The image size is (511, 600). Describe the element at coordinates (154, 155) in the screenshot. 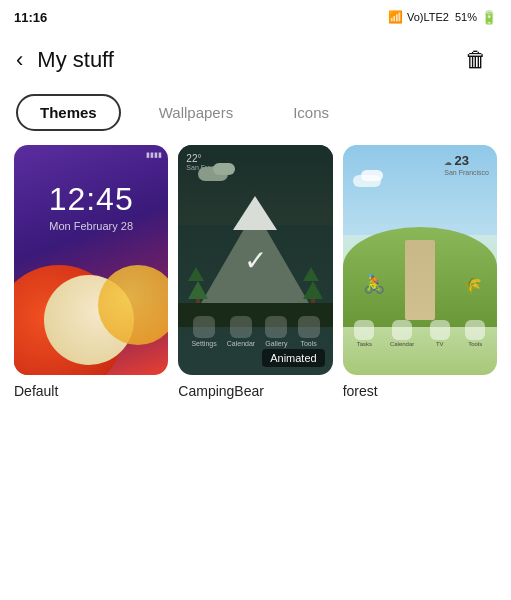

I see `default-signal: ▮▮▮▮` at that location.